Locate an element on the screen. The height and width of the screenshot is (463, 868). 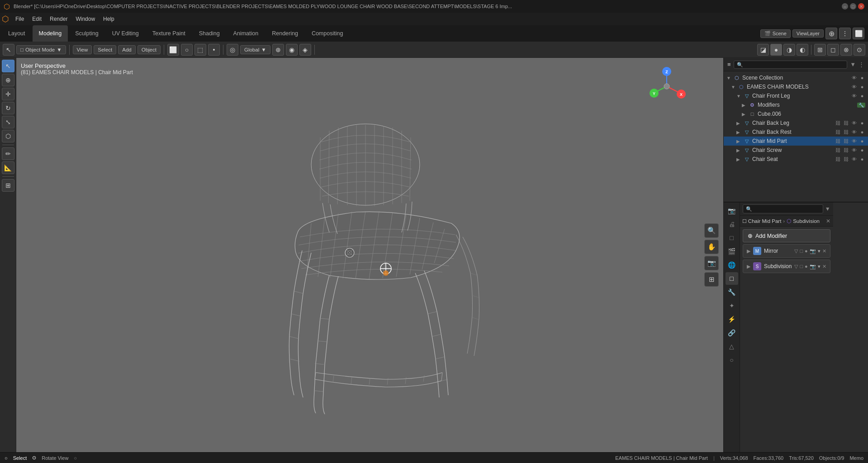
modifier-subdiv-close: ✕ is located at coordinates (824, 267).